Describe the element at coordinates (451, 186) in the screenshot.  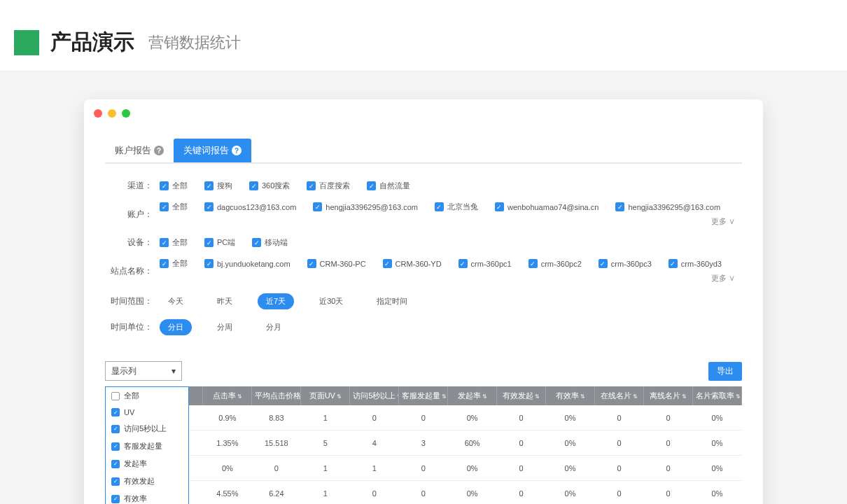
I see `filter-options: ✓全部✓搜狗✓360搜索✓百度搜索✓自然流量` at that location.